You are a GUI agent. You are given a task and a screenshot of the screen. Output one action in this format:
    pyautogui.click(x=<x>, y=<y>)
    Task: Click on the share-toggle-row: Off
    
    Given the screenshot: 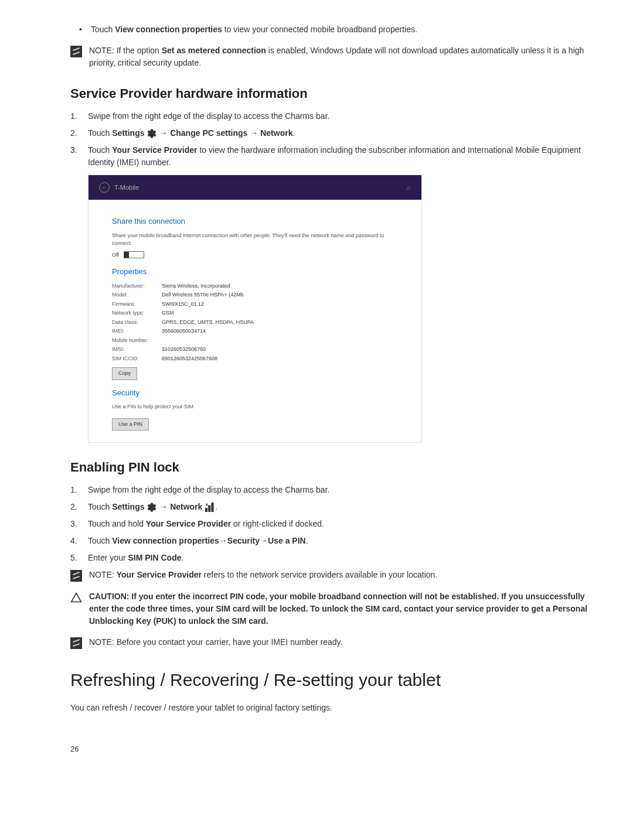 What is the action you would take?
    pyautogui.click(x=258, y=255)
    